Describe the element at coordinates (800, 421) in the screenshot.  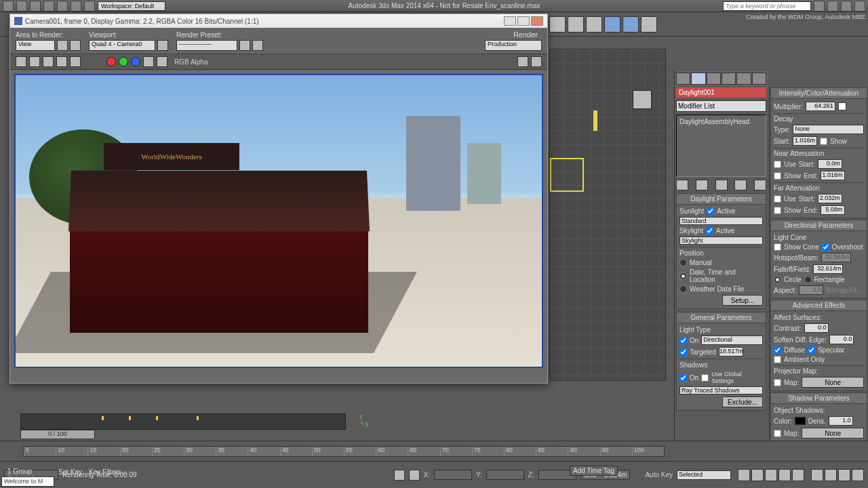
I see `shadow-color-swatch` at that location.